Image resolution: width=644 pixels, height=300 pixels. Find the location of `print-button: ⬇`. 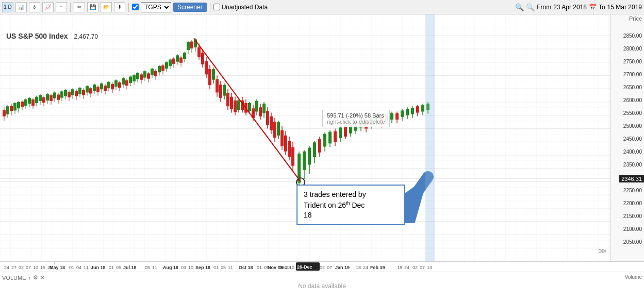

print-button: ⬇ is located at coordinates (120, 7).